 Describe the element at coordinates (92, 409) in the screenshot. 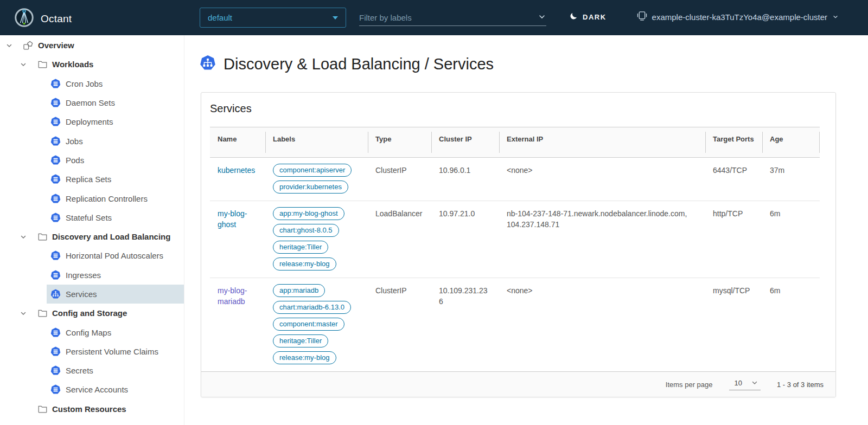

I see `sidebar-item-custom-resources: Custom Resources` at that location.